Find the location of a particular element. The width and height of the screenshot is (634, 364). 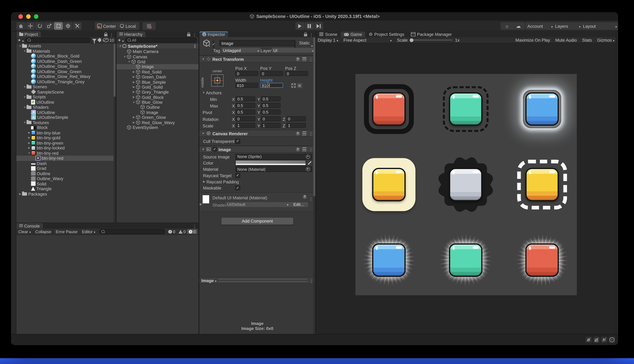

close-window-button is located at coordinates (21, 16).